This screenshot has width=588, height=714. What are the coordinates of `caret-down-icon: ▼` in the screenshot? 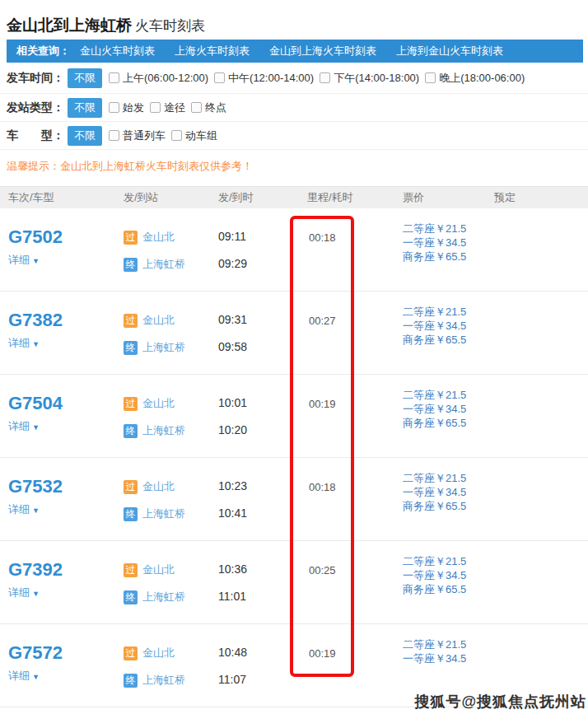 It's located at (36, 261).